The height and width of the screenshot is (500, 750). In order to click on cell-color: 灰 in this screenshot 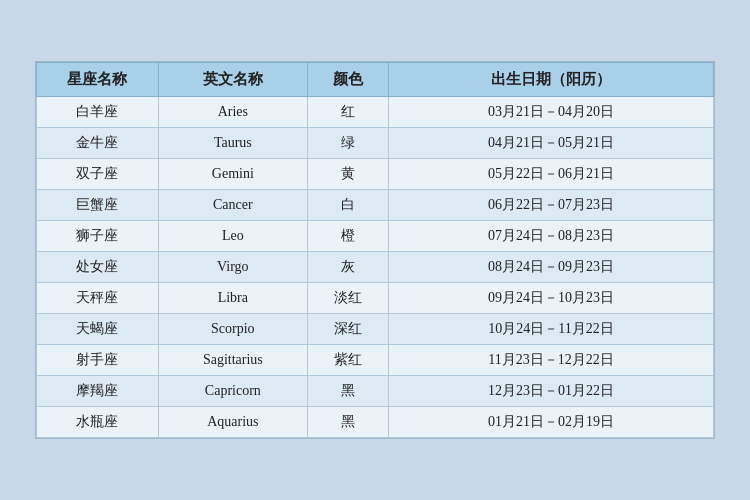, I will do `click(348, 268)`.